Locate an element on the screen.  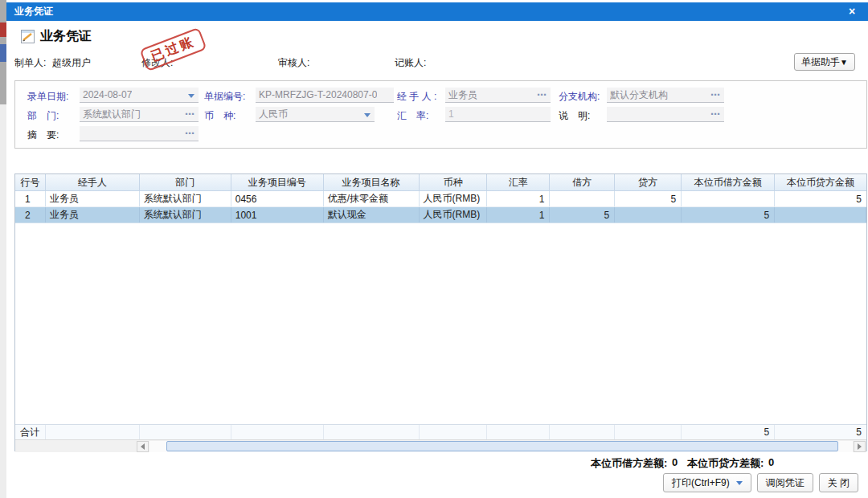
voucher-assistant-label: 单据助手 is located at coordinates (821, 62).